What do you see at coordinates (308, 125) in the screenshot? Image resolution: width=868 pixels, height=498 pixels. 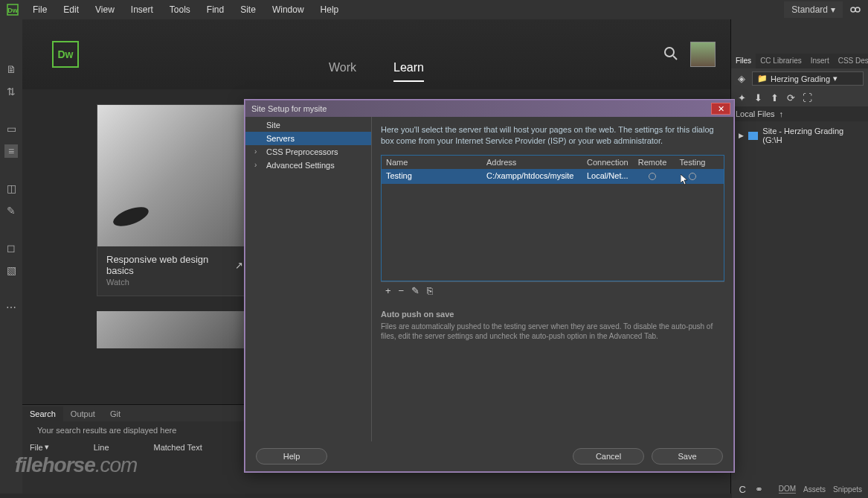 I see `sidebar-item-site: Site` at bounding box center [308, 125].